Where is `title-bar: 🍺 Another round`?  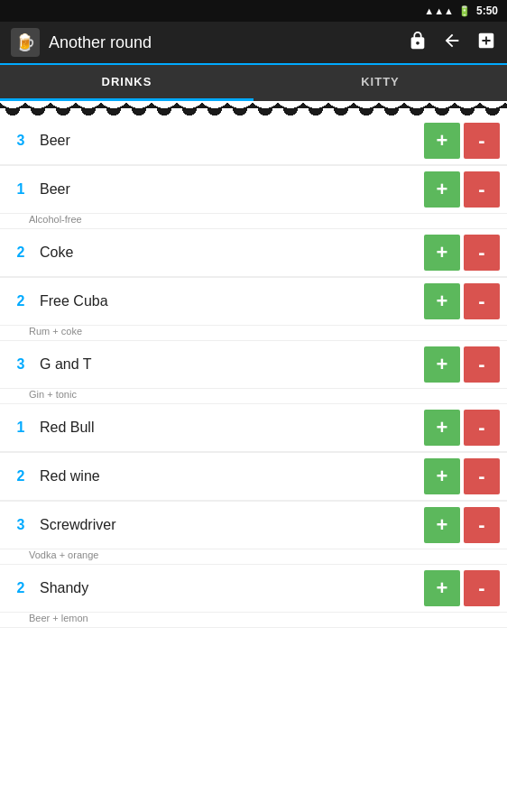 title-bar: 🍺 Another round is located at coordinates (254, 43).